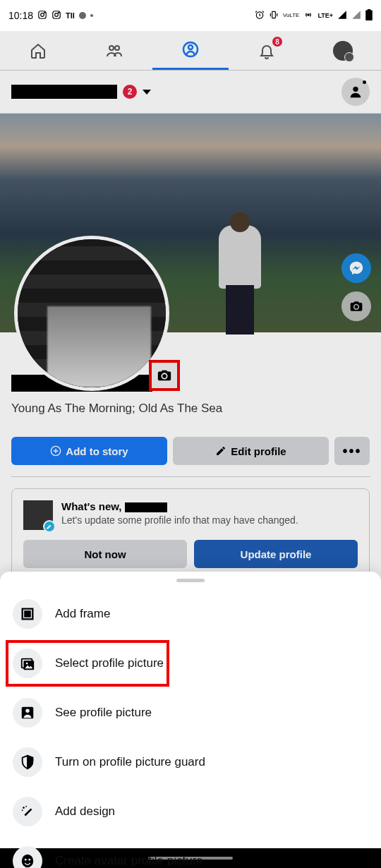 The height and width of the screenshot is (868, 381). What do you see at coordinates (356, 268) in the screenshot?
I see `messenger-button` at bounding box center [356, 268].